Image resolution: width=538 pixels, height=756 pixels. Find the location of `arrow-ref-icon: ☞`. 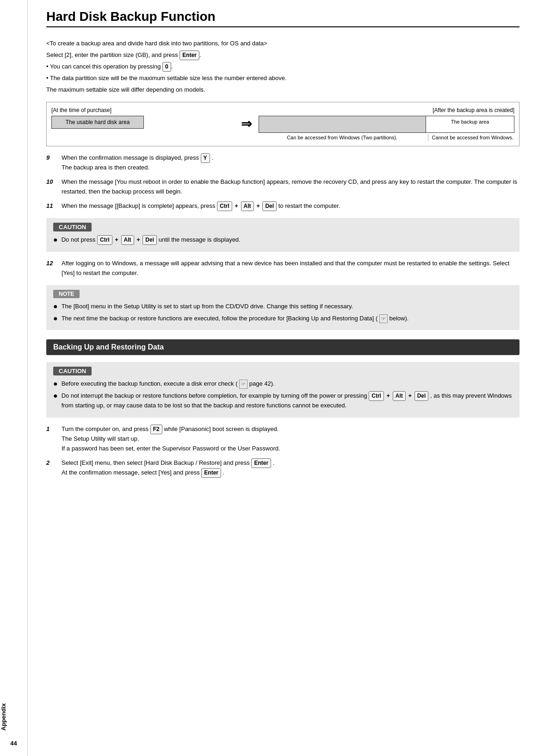

arrow-ref-icon: ☞ is located at coordinates (383, 319).